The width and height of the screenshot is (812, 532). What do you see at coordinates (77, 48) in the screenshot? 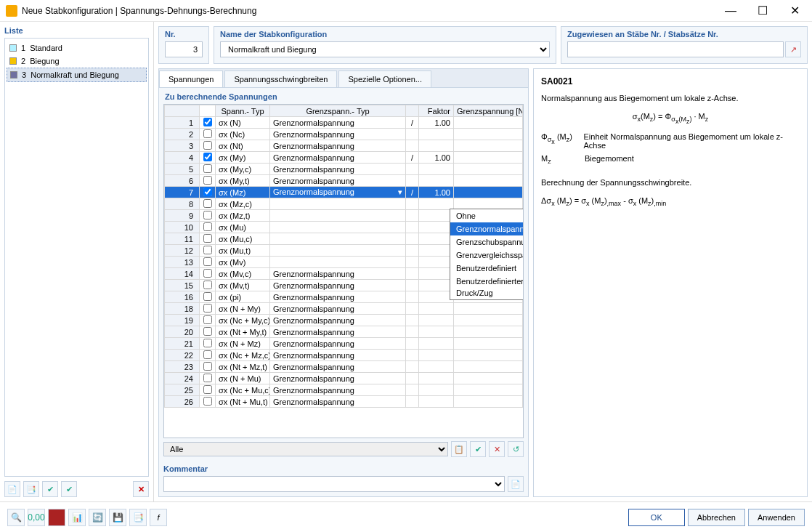
I see `sidebar-item-1: 1 Standard` at bounding box center [77, 48].